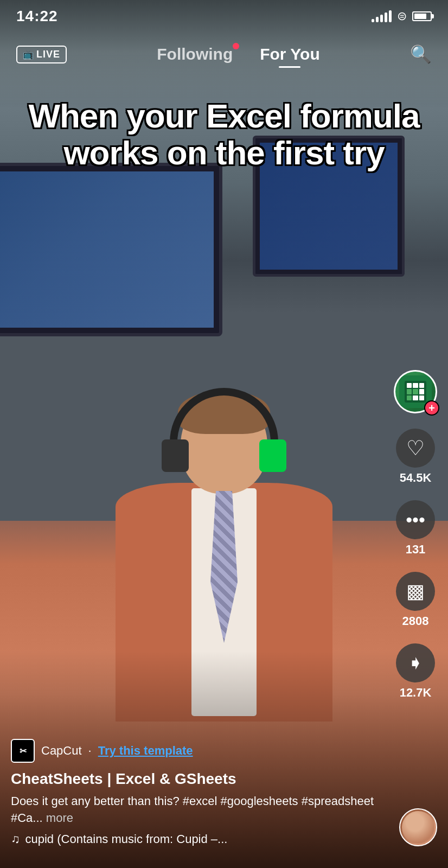 The width and height of the screenshot is (448, 868). What do you see at coordinates (194, 839) in the screenshot?
I see `music-info: ♫ cupid (Contains music from: Cupid –...` at bounding box center [194, 839].